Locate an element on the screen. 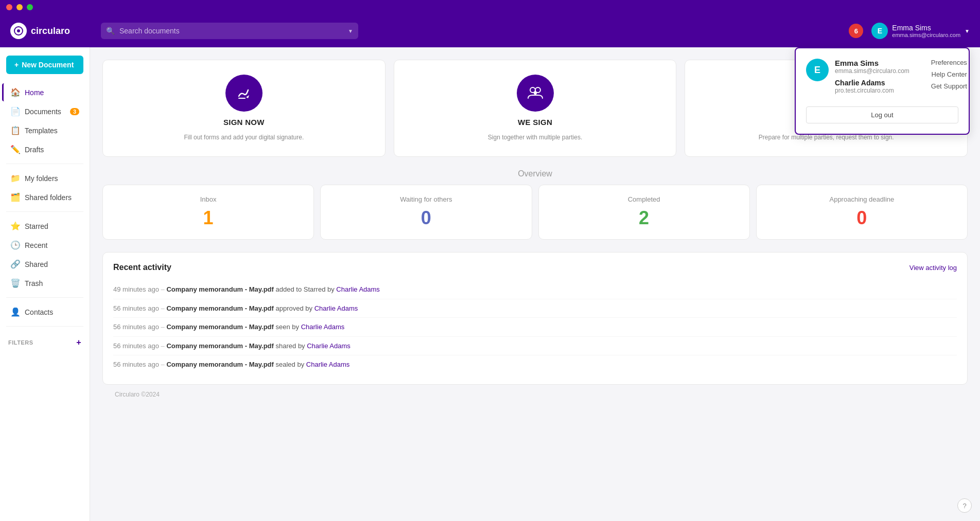 The width and height of the screenshot is (980, 521). sidebar-item-shared-folders: 🗂️ Shared folders is located at coordinates (45, 197).